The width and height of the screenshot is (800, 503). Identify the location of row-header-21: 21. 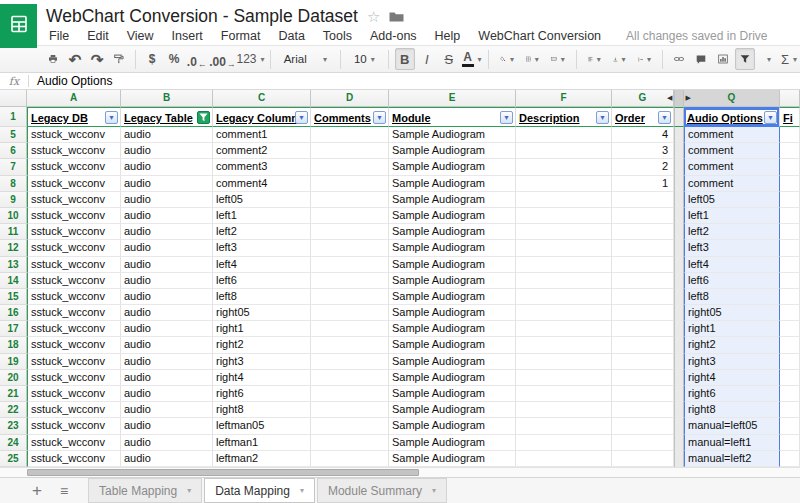
(14, 394).